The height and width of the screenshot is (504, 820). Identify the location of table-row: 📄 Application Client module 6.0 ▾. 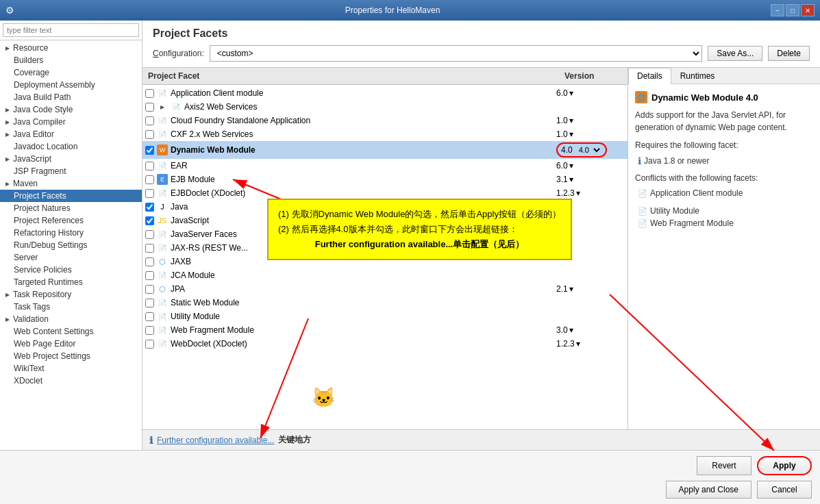
(385, 93).